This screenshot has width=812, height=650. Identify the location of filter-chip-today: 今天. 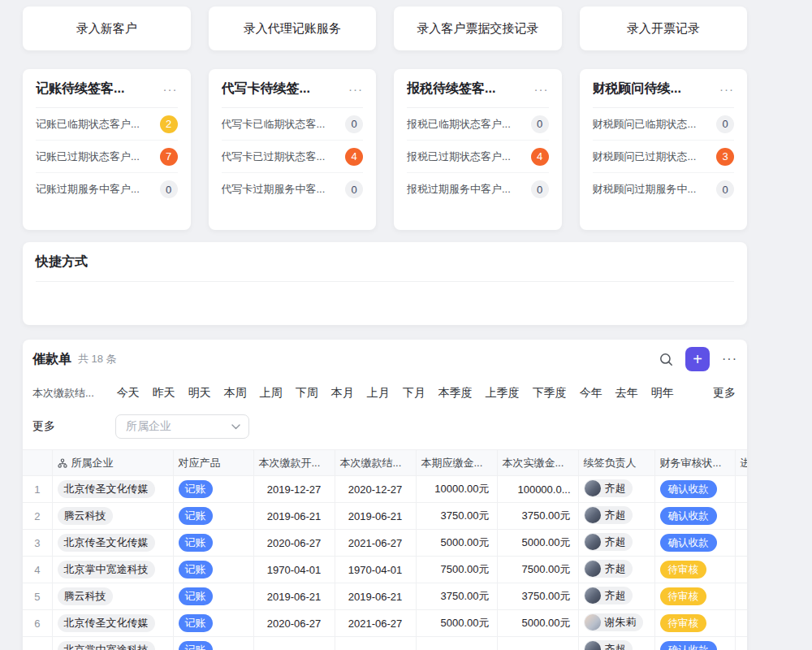
(128, 393).